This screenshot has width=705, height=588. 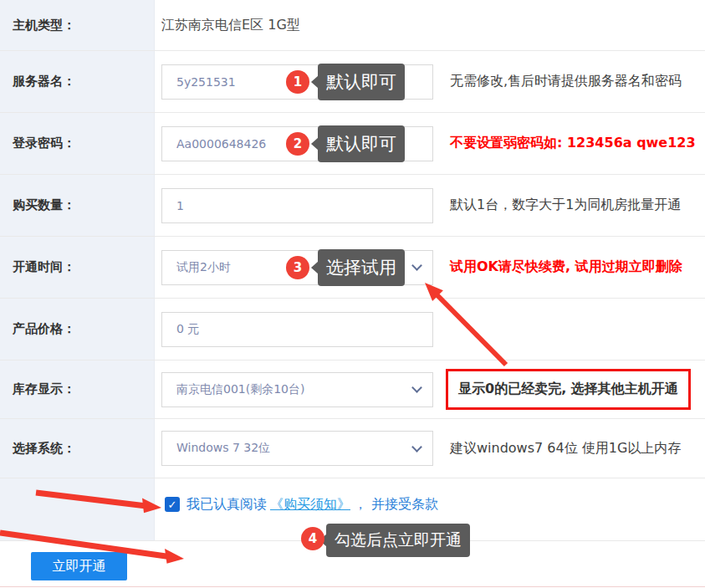 What do you see at coordinates (313, 539) in the screenshot?
I see `step-badge-4: 4` at bounding box center [313, 539].